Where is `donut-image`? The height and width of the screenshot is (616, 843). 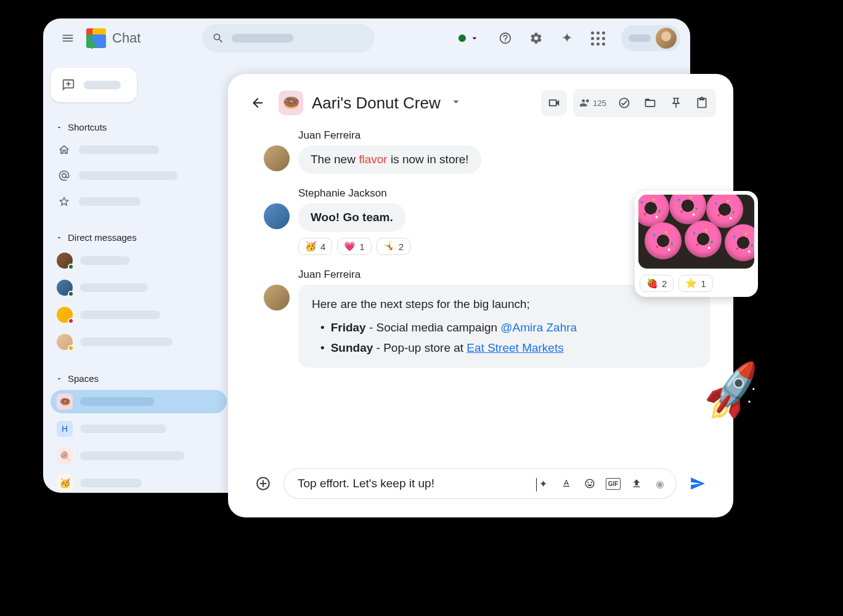 donut-image is located at coordinates (696, 232).